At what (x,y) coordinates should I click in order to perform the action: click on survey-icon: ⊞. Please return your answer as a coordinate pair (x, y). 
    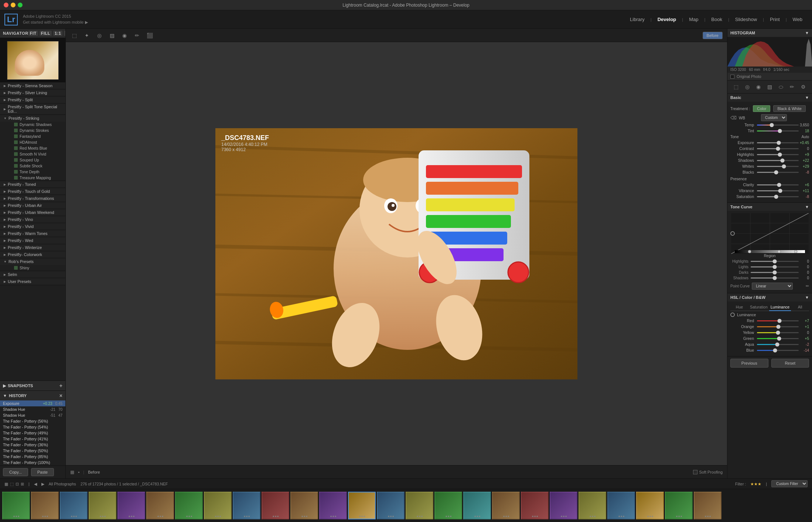
    Looking at the image, I should click on (22, 484).